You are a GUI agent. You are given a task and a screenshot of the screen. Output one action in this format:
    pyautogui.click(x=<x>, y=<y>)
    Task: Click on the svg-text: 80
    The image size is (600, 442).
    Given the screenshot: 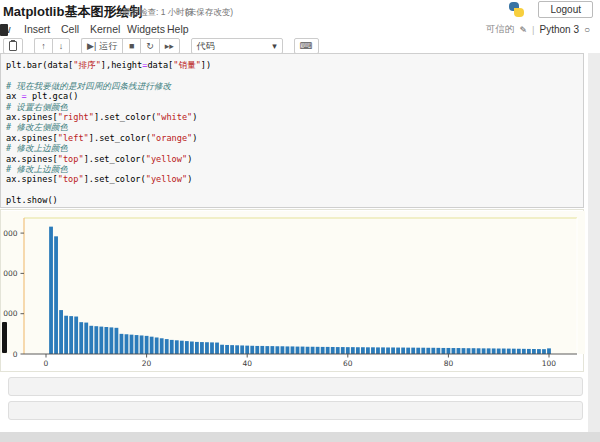 What is the action you would take?
    pyautogui.click(x=449, y=364)
    